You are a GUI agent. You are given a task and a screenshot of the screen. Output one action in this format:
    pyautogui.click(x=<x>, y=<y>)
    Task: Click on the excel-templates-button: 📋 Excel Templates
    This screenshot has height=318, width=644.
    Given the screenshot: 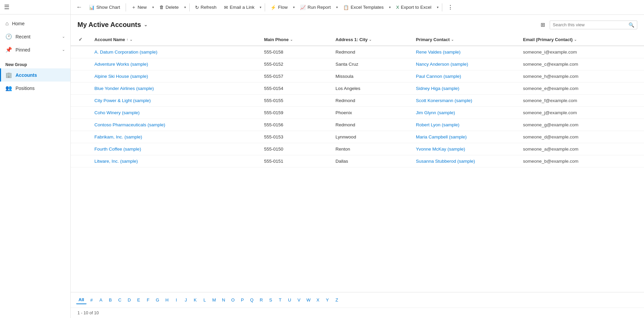 What is the action you would take?
    pyautogui.click(x=363, y=7)
    